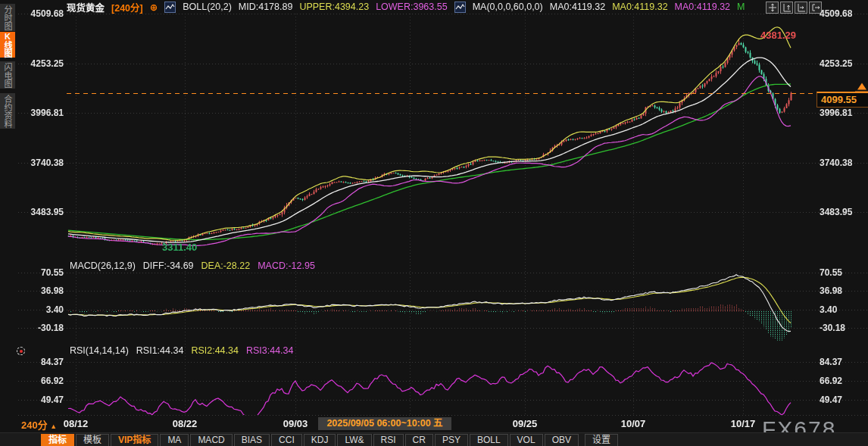 This screenshot has height=446, width=868. I want to click on sidebar-item-1: K线图, so click(8, 45).